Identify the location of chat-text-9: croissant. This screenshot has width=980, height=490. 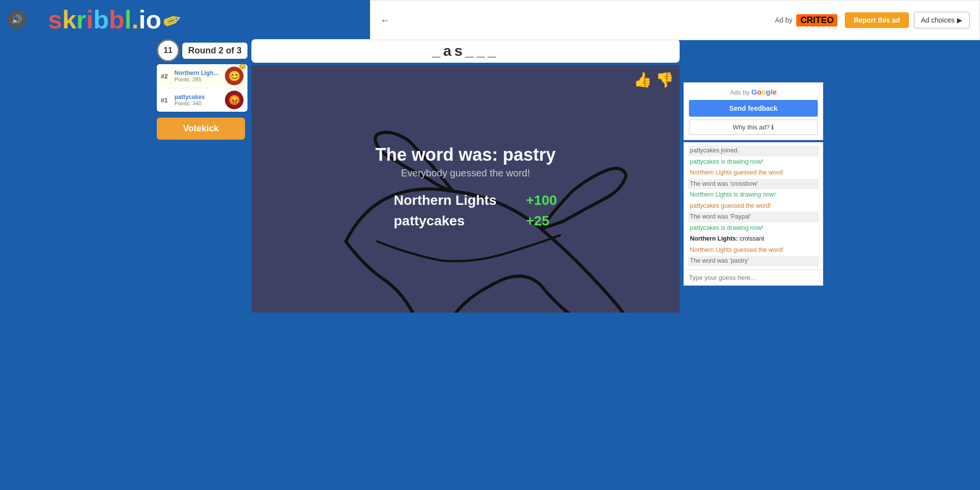
(752, 239).